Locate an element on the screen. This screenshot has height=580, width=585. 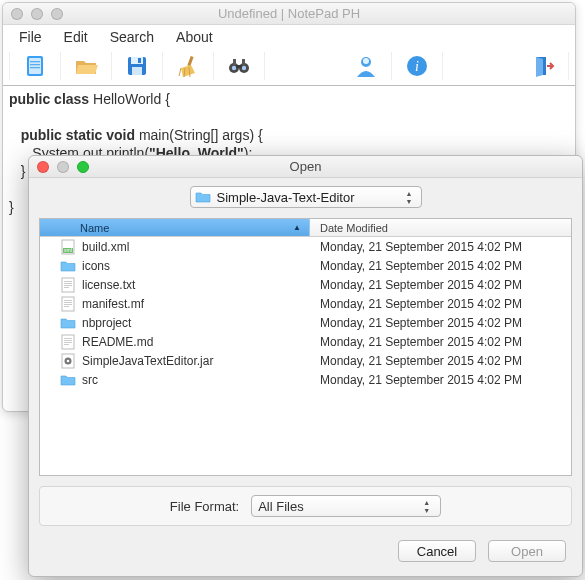
file-row: srcMonday, 21 September 2015 4:02 PM is located at coordinates (306, 380).